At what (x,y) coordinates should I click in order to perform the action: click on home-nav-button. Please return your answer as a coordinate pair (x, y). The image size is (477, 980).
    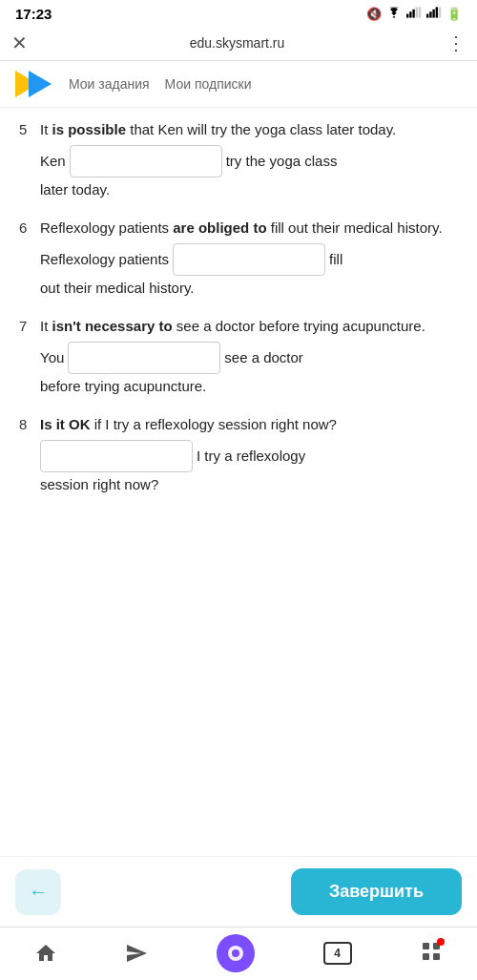
    Looking at the image, I should click on (46, 953).